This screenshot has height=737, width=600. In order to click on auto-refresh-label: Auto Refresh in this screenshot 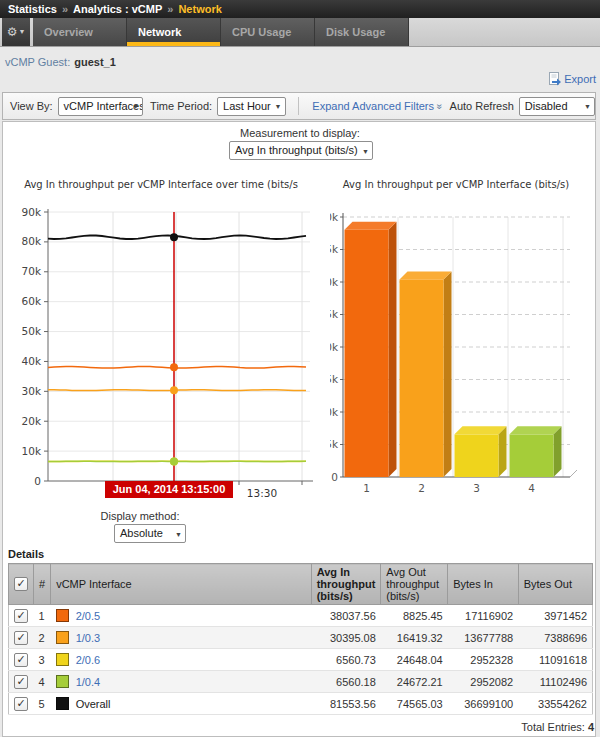, I will do `click(482, 106)`.